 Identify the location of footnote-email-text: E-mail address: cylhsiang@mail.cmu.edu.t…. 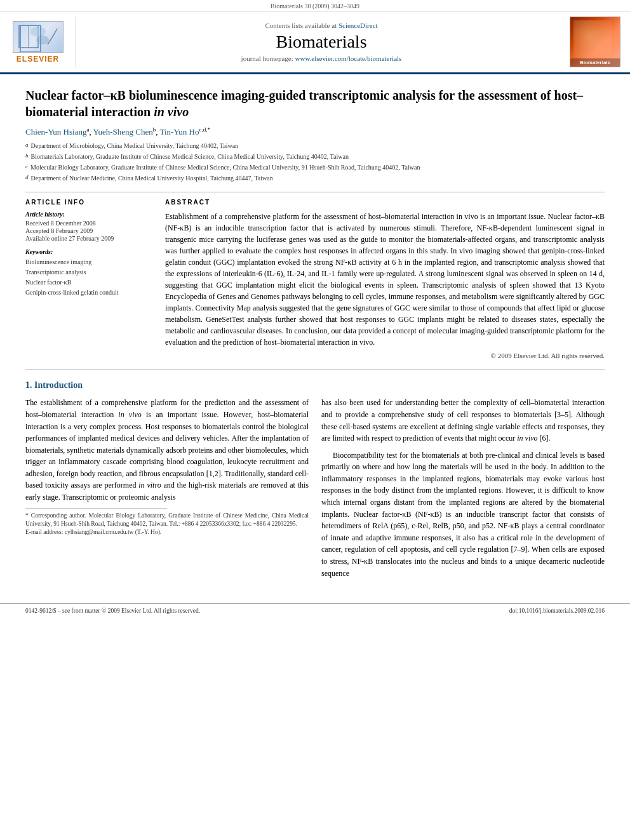
(93, 532).